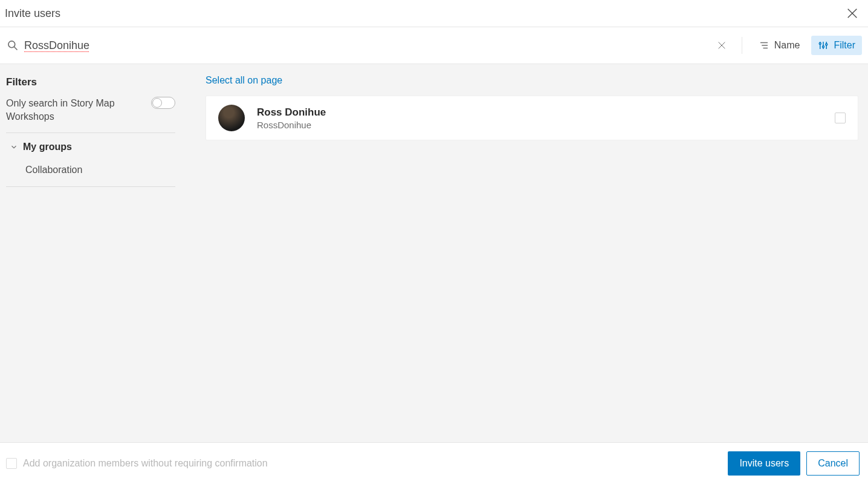 This screenshot has width=868, height=484. What do you see at coordinates (91, 82) in the screenshot?
I see `filters-heading: Filters` at bounding box center [91, 82].